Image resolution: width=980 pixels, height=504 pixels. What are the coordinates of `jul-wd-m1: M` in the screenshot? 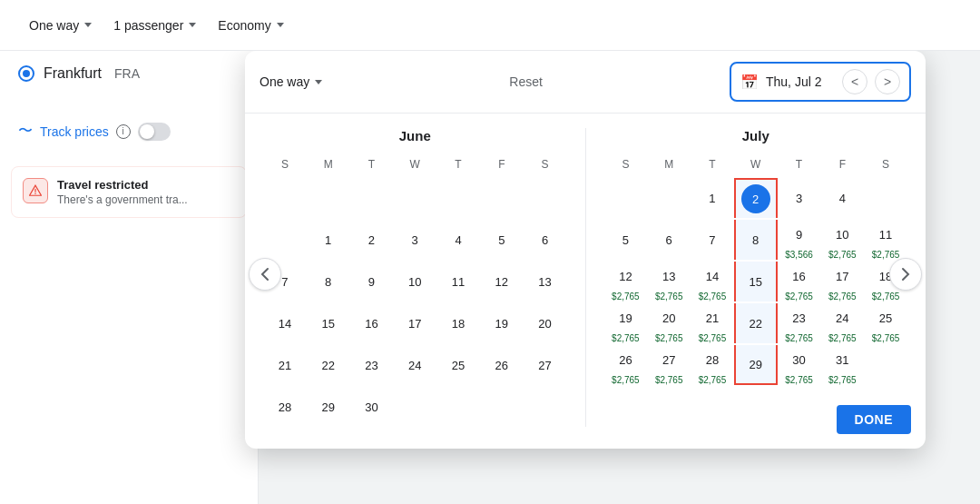 It's located at (669, 164).